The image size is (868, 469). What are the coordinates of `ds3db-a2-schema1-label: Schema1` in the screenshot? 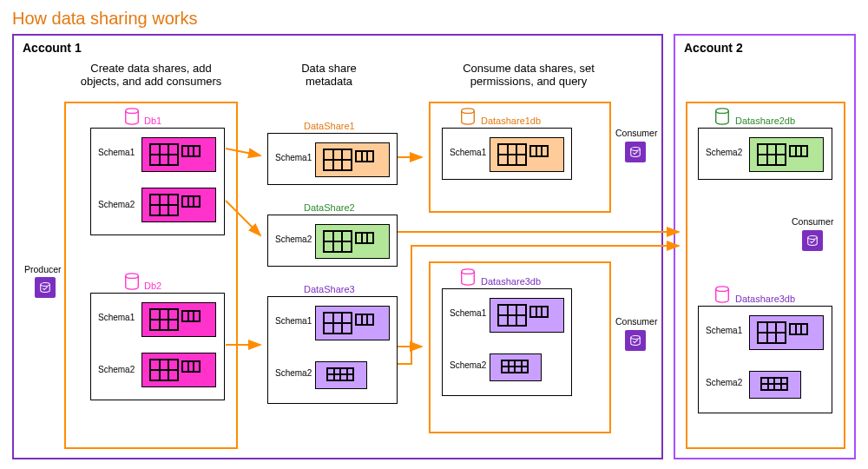 It's located at (724, 330).